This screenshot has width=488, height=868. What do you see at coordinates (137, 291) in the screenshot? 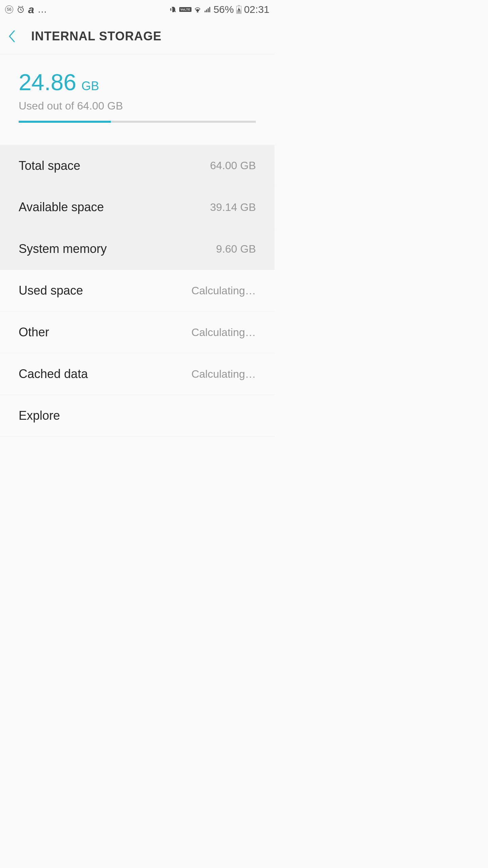
I see `row-used-space: Used space Calculating…` at bounding box center [137, 291].